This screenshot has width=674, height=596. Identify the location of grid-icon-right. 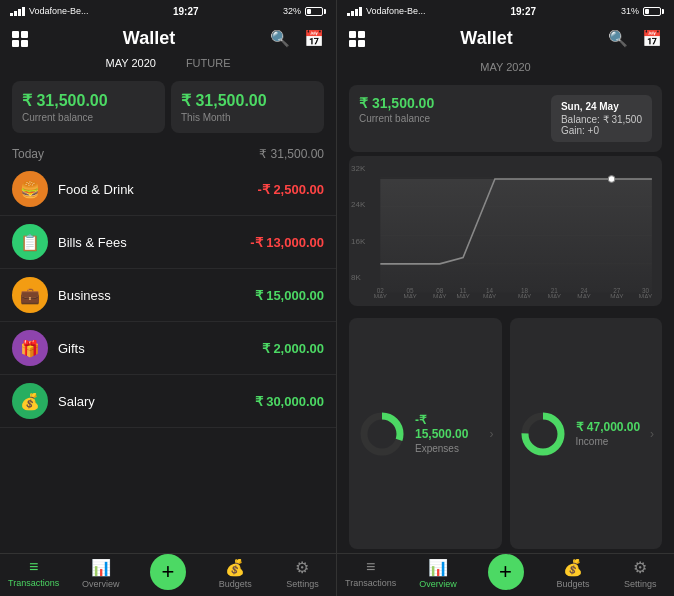
(357, 39).